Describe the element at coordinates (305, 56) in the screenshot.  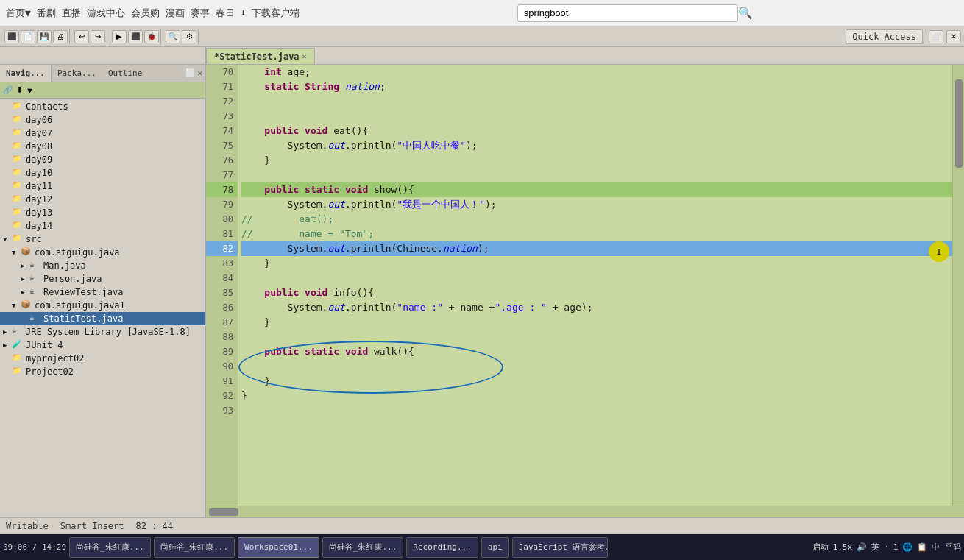
I see `tab-close-icon: ✕` at that location.